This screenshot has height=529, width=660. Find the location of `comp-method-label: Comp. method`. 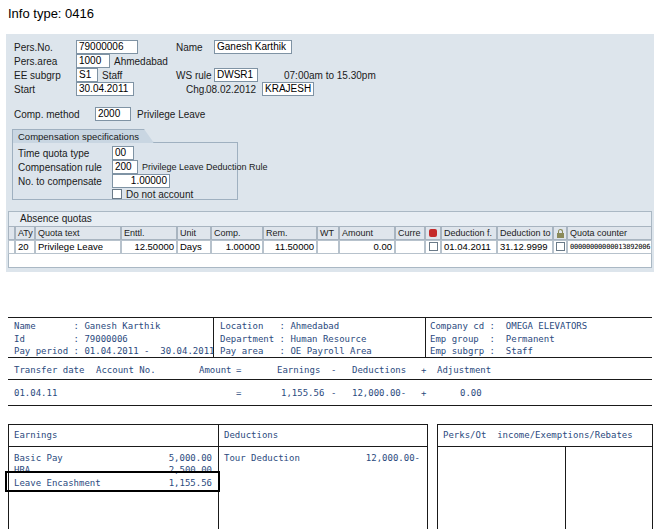

comp-method-label: Comp. method is located at coordinates (47, 114).